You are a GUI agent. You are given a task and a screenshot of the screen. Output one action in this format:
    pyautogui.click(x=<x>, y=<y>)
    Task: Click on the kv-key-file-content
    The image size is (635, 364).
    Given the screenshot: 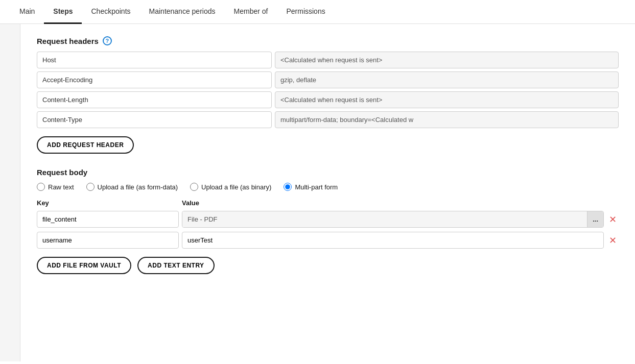 What is the action you would take?
    pyautogui.click(x=108, y=220)
    